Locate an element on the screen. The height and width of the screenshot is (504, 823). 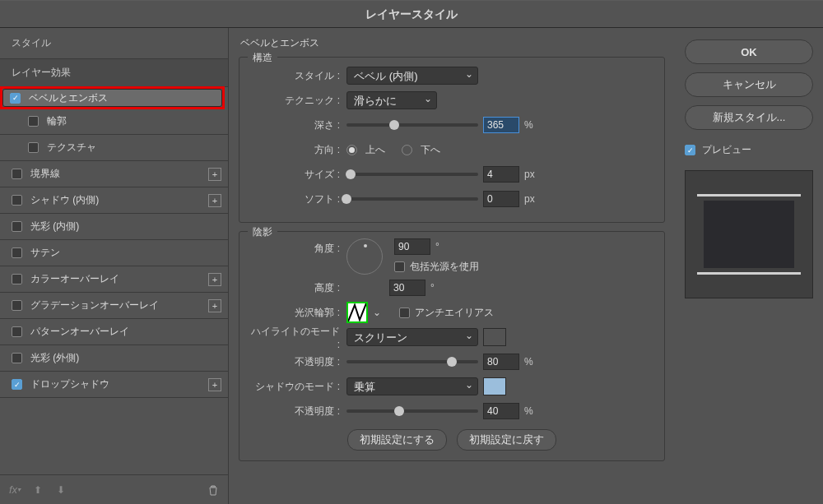
global-light-label: 包括光源を使用 is located at coordinates (444, 266).